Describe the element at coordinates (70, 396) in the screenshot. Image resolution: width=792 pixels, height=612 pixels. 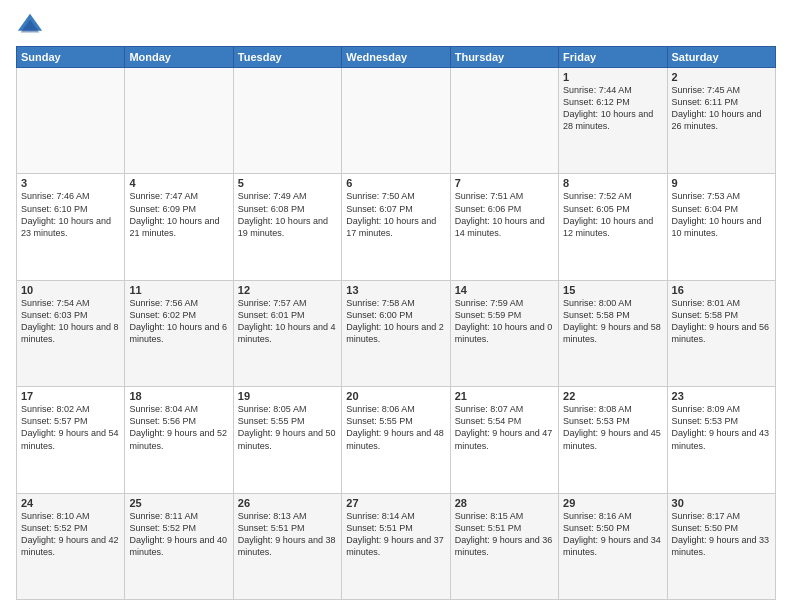
I see `day-number: 17` at that location.